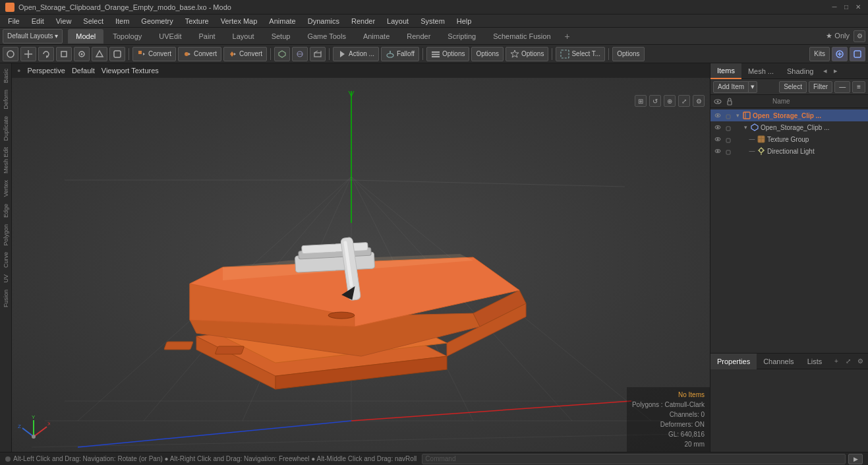 This screenshot has width=868, height=465. What do you see at coordinates (753, 87) in the screenshot?
I see `add-item-dropdown: ▾` at bounding box center [753, 87].